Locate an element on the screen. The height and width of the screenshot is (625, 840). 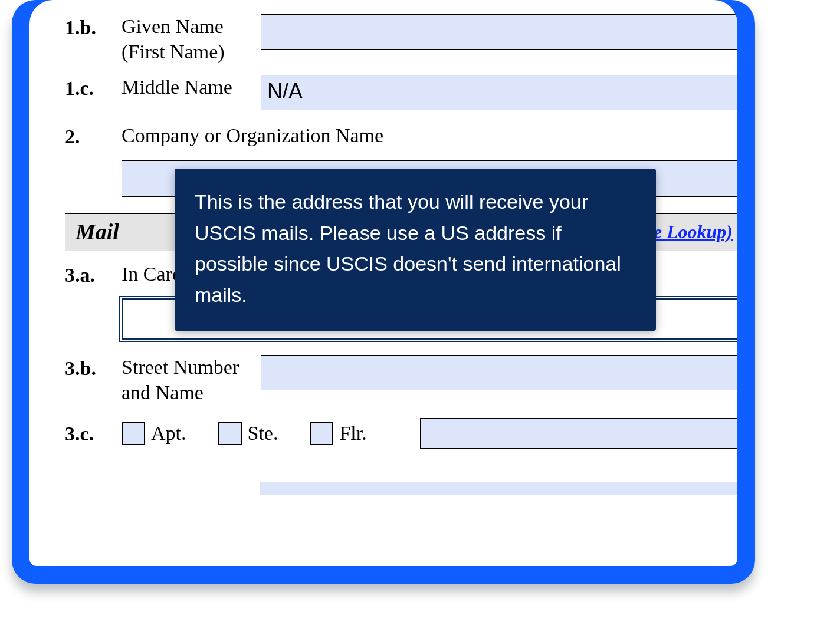
row-given-name: 1.b. Given Name (First Name) is located at coordinates (401, 39).